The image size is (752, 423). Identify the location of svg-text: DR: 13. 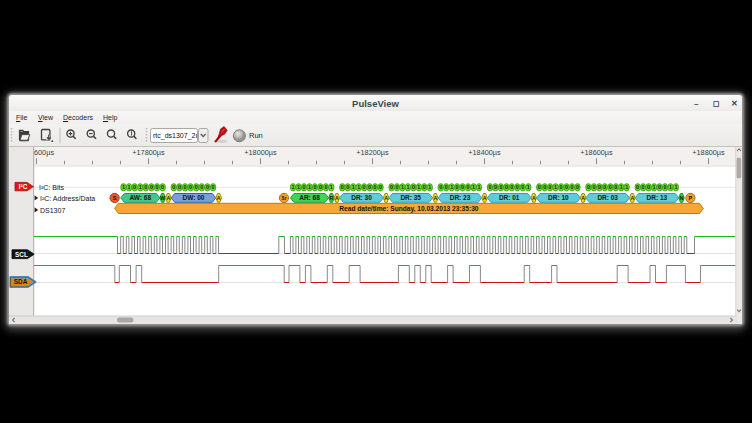
(658, 198).